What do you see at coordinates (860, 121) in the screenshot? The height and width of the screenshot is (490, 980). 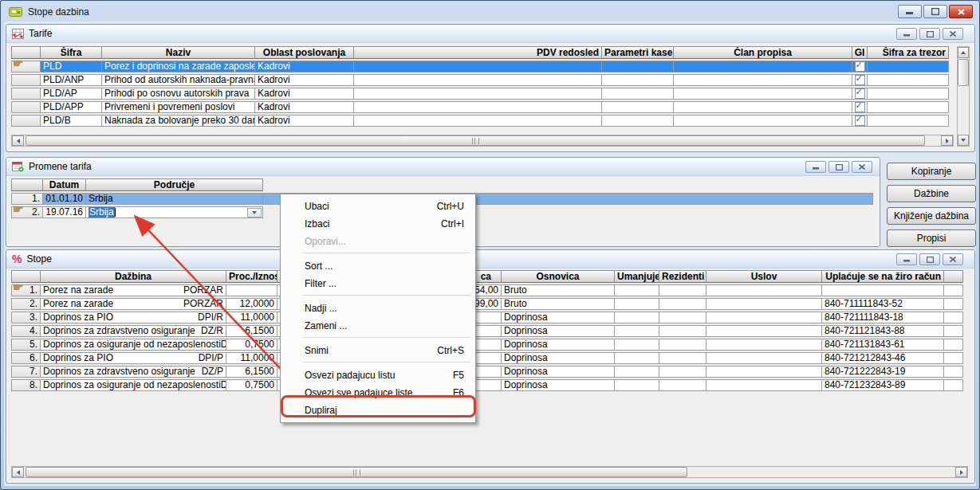 I see `gi-checkbox` at bounding box center [860, 121].